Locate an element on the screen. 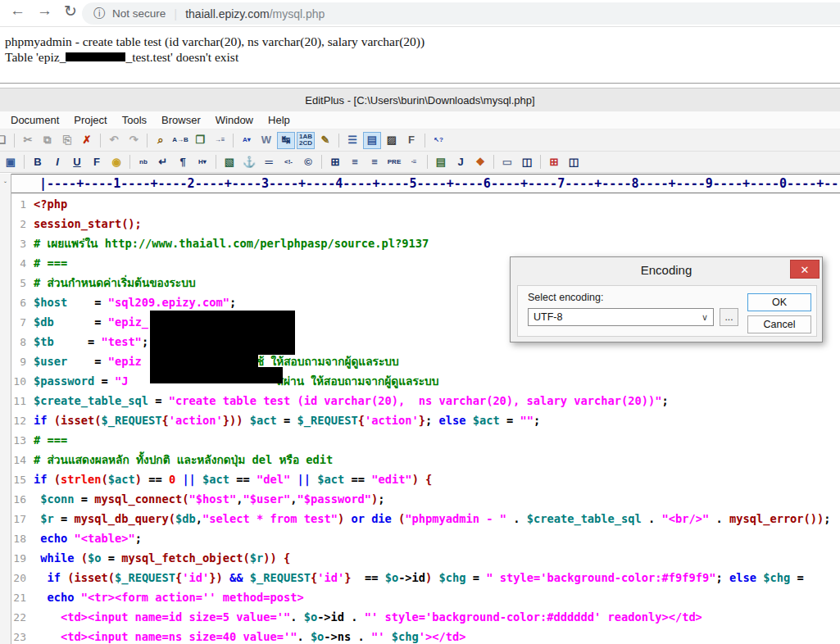 This screenshot has width=840, height=644. cut-icon: ✂ is located at coordinates (28, 141).